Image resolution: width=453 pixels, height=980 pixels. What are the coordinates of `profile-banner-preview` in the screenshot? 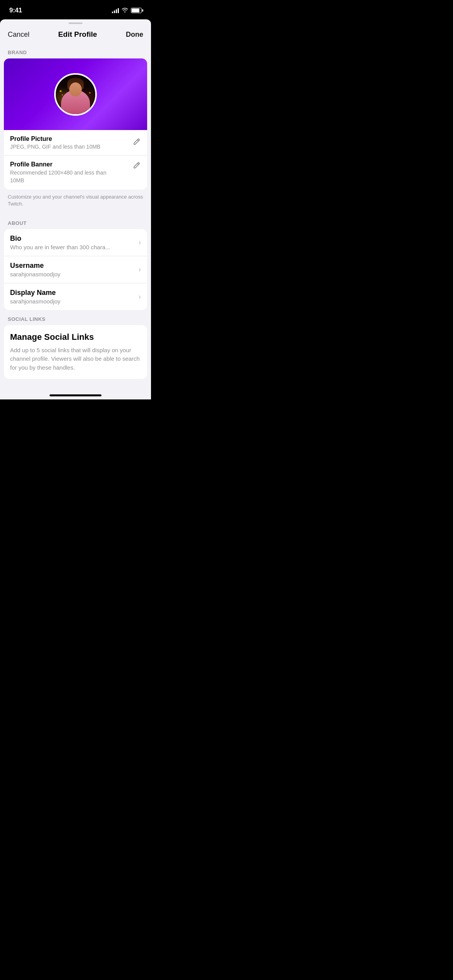 It's located at (76, 94).